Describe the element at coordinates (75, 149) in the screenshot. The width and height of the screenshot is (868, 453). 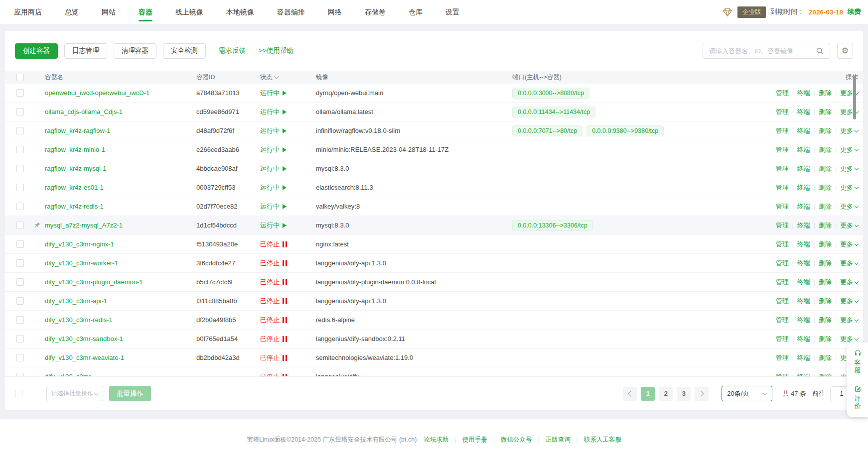
I see `container-name-link: ragflow_kr4z-minio-1` at that location.